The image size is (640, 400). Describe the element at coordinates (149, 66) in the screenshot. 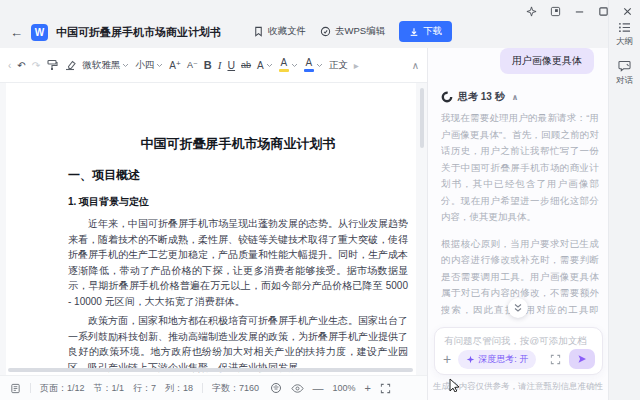

I see `font-size-select: 小四` at that location.